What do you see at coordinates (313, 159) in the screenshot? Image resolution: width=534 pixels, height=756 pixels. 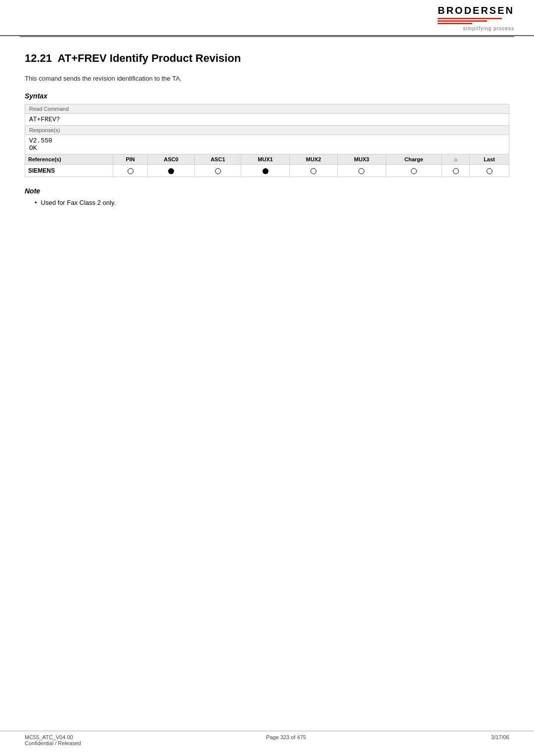 I see `col-mux2: MUX2` at bounding box center [313, 159].